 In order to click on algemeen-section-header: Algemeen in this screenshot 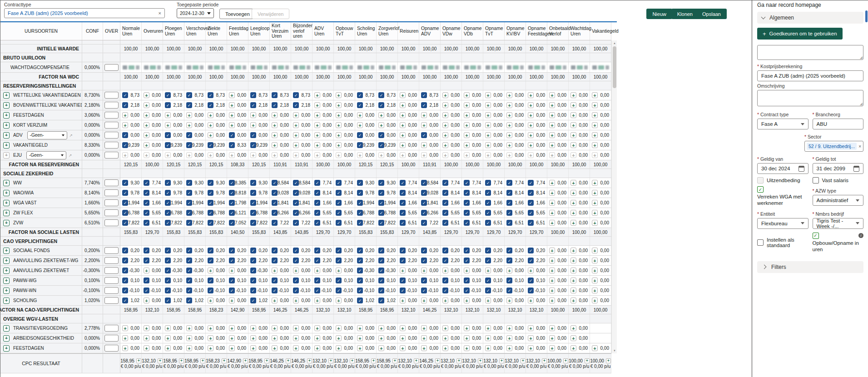, I will do `click(810, 18)`.